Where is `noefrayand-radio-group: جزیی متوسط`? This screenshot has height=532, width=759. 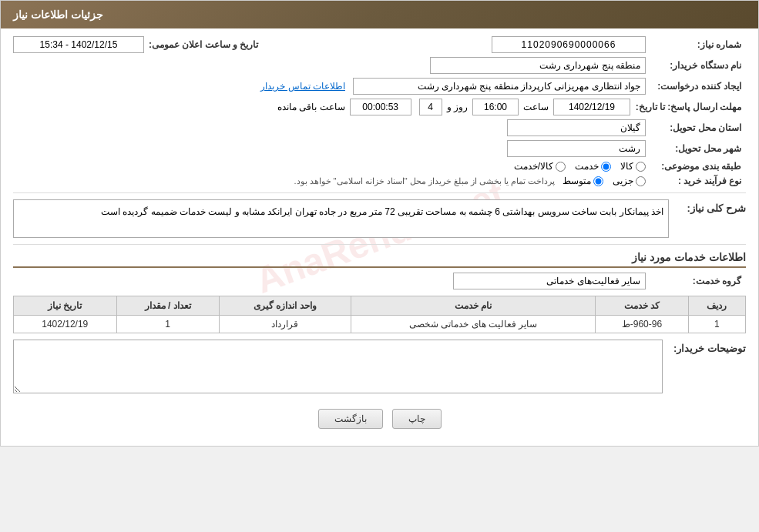
noefrayand-radio-group: جزیی متوسط is located at coordinates (604, 181).